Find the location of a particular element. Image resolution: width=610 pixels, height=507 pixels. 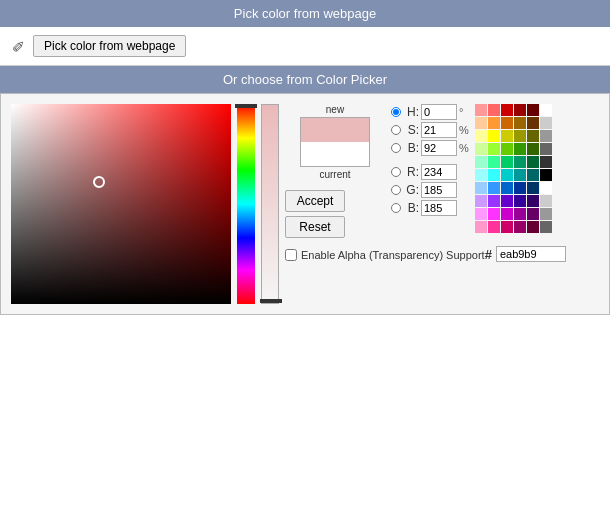

eyedropper-icon: ✏ is located at coordinates (18, 46).